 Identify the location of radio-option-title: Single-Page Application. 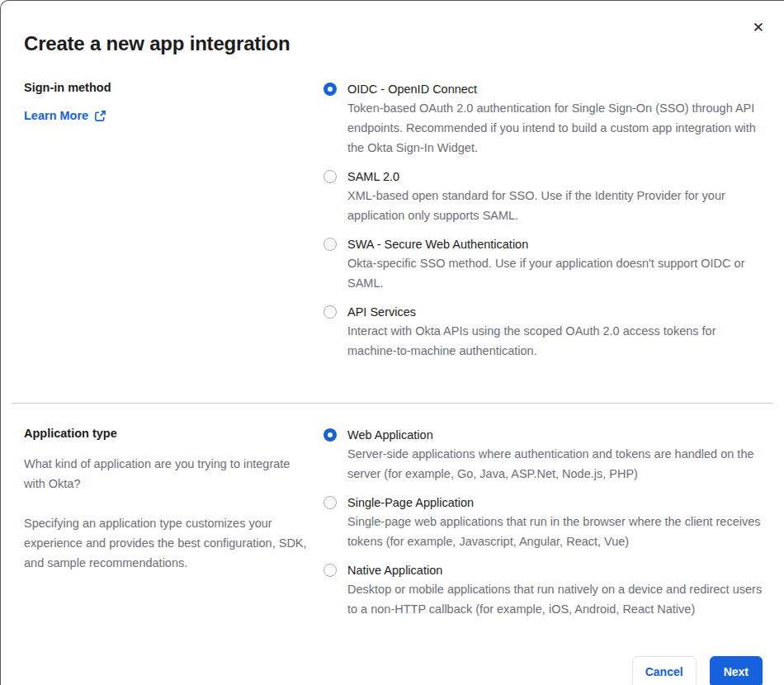
(555, 503).